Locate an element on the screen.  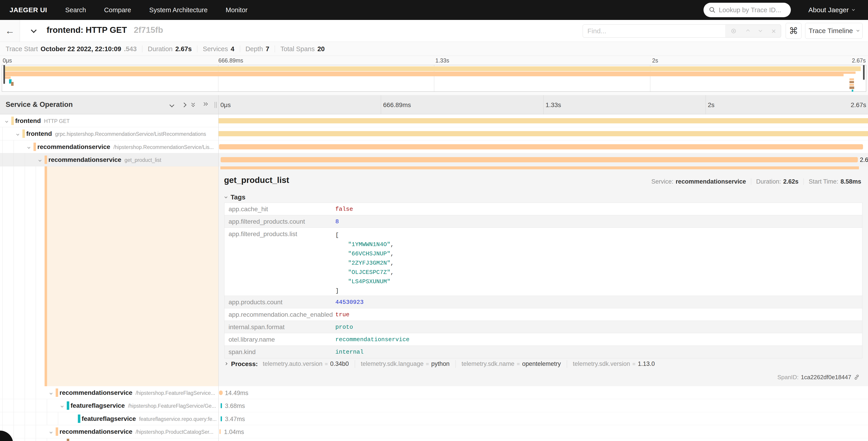
nav-item-search: Search is located at coordinates (75, 10).